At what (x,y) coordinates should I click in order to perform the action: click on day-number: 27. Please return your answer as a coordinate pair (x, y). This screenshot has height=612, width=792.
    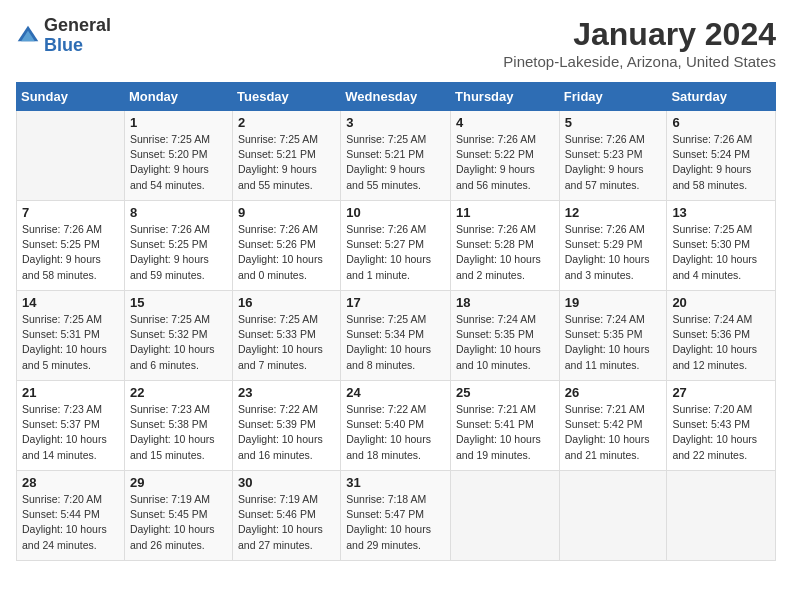
    Looking at the image, I should click on (721, 392).